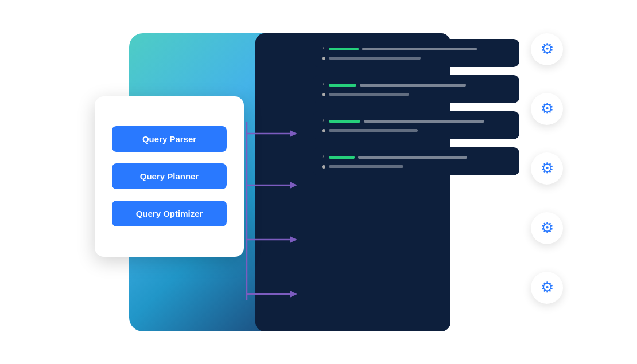  Describe the element at coordinates (416, 107) in the screenshot. I see `result-rows-container: * * *` at that location.